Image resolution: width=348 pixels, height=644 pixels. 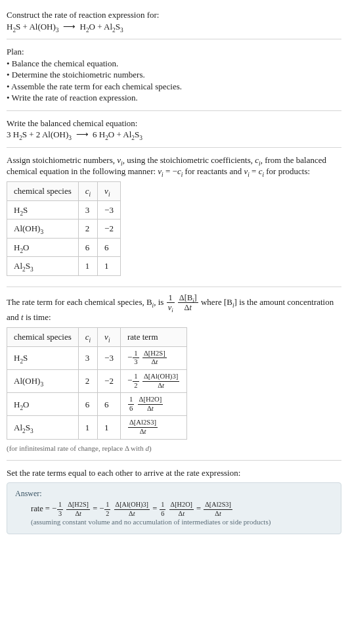 I want to click on answer-box: Answer: rate = −13 Δ[H2S]Δt = −12 Δ[Al(O…, so click(x=174, y=509).